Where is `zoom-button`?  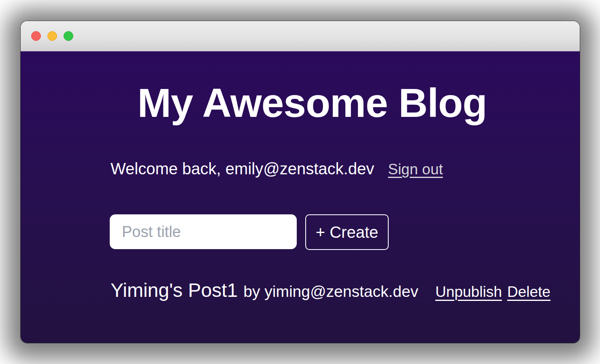
zoom-button is located at coordinates (68, 36).